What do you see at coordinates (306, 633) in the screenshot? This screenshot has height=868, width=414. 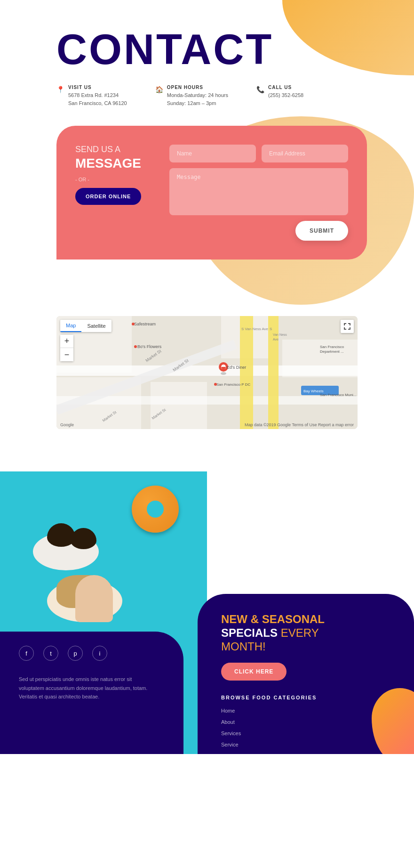 I see `specials-title: NEW & SEASONAL SPECIALS EVERYMONTH!` at bounding box center [306, 633].